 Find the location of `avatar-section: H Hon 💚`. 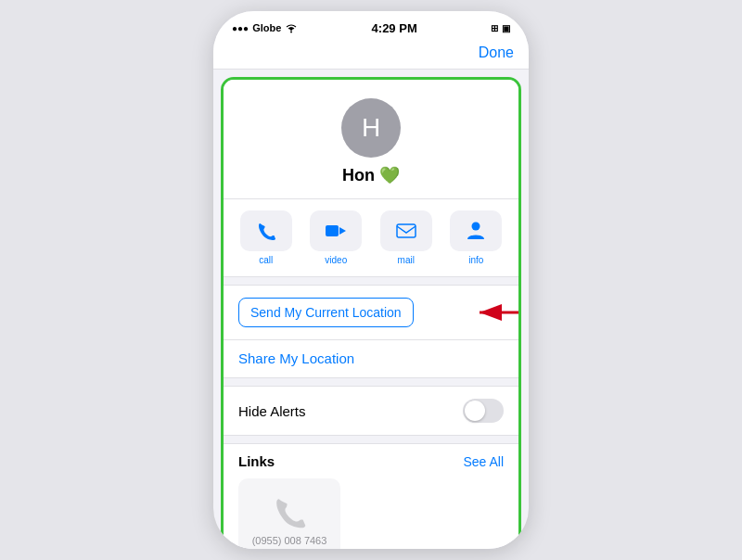

avatar-section: H Hon 💚 is located at coordinates (371, 139).